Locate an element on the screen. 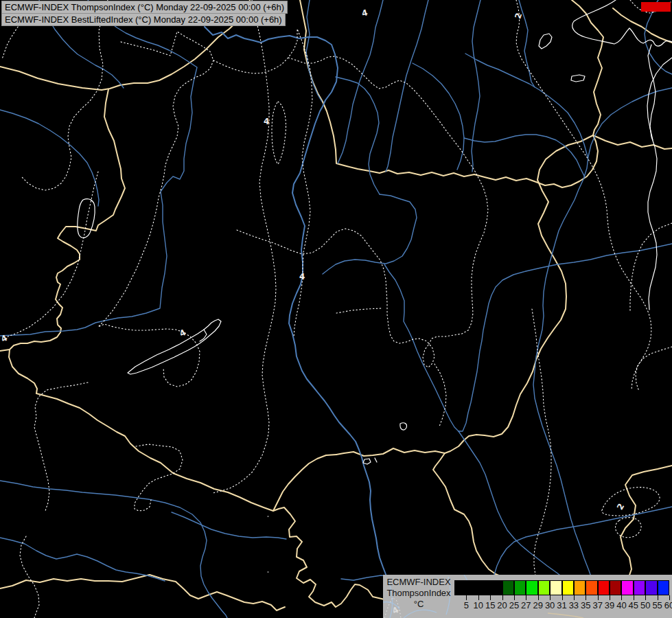  legend-tick-label: 35 is located at coordinates (586, 606).